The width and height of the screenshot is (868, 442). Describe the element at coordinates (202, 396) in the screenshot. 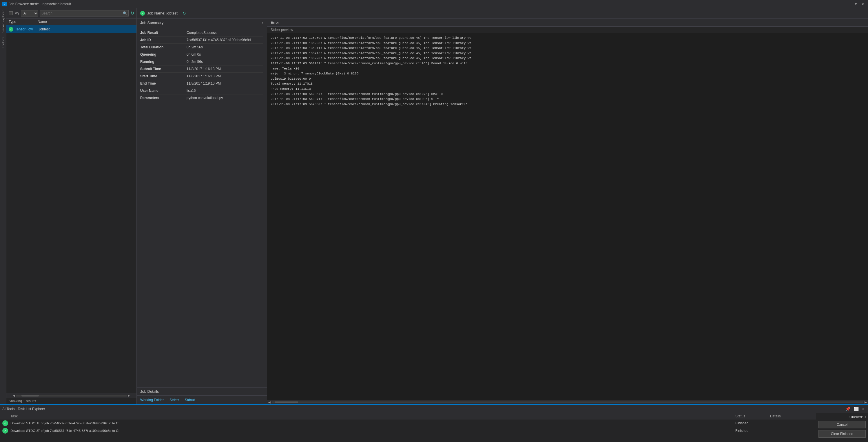

I see `job-details-section: Job Details Working Folder Stderr Stdout` at that location.